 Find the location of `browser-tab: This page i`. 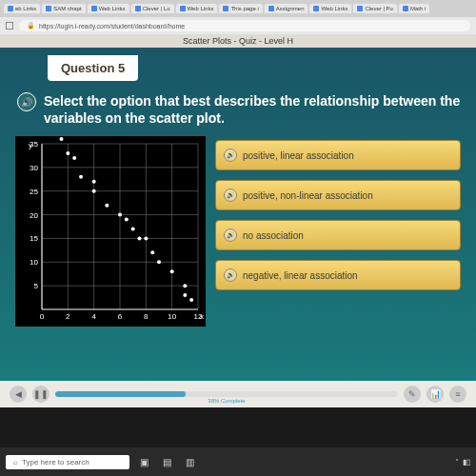

browser-tab: This page i is located at coordinates (240, 9).